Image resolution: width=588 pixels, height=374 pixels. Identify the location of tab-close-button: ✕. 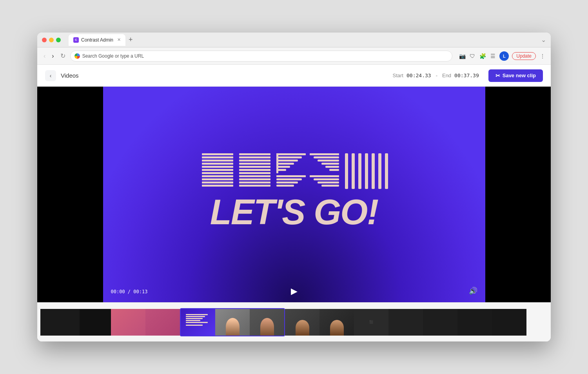
(119, 40).